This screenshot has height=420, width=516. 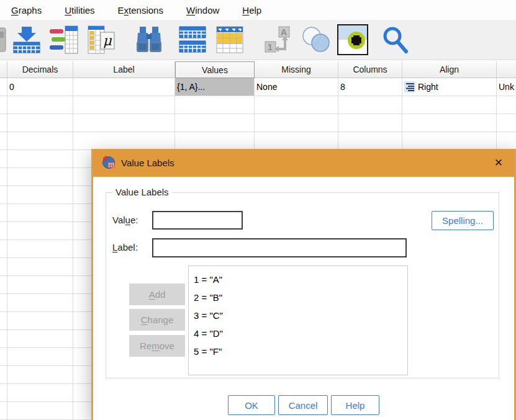 What do you see at coordinates (304, 163) in the screenshot?
I see `dialog-titlebar: Value Labels ✕` at bounding box center [304, 163].